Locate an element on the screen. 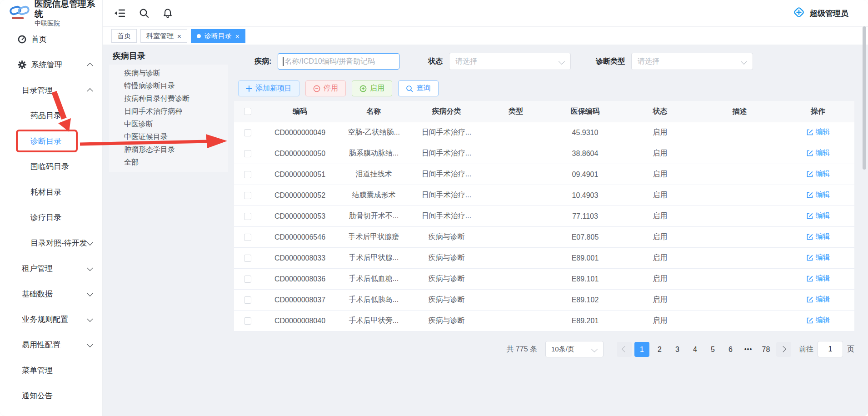 Image resolution: width=868 pixels, height=416 pixels. vertical-scrollbar-thumb is located at coordinates (864, 98).